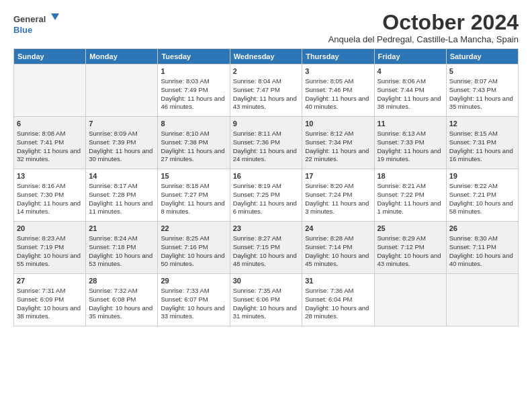  What do you see at coordinates (329, 81) in the screenshot?
I see `sunrise-text: Sunrise: 8:05 AM` at bounding box center [329, 81].